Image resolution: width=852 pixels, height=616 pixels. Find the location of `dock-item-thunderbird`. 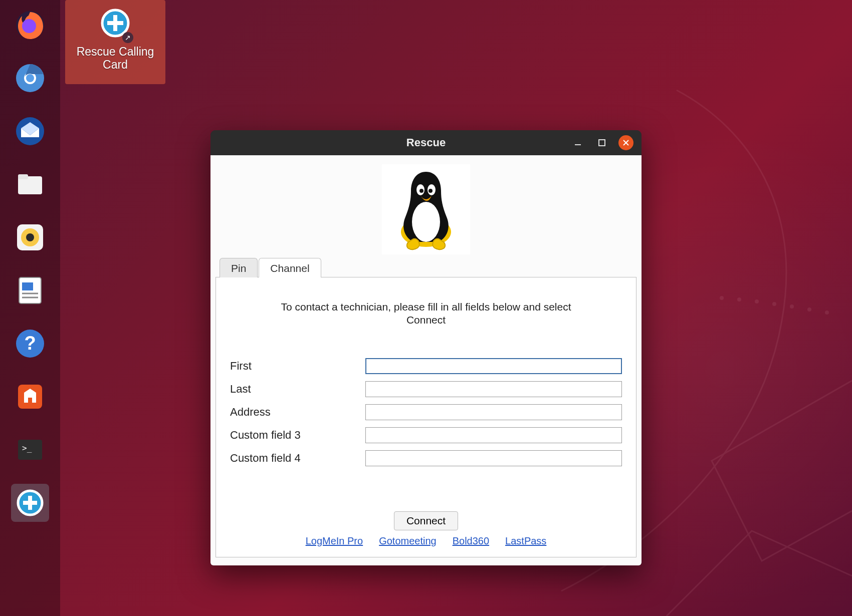

dock-item-thunderbird is located at coordinates (30, 131).